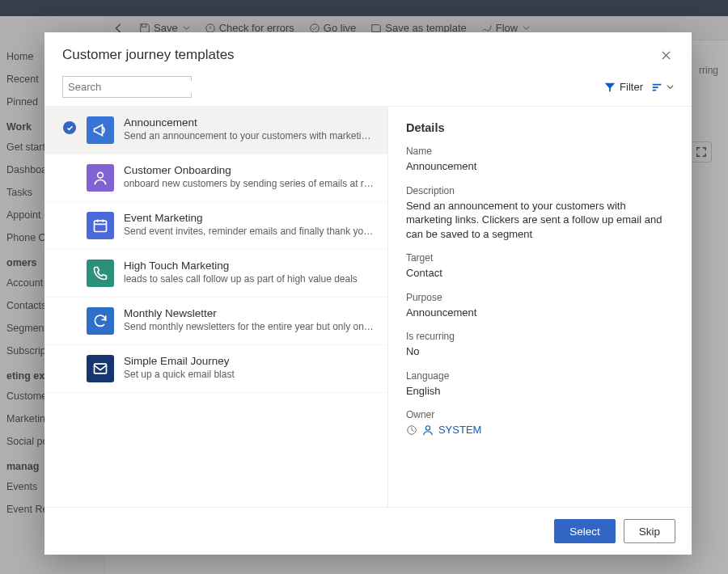  What do you see at coordinates (624, 87) in the screenshot?
I see `filter-button: Filter` at bounding box center [624, 87].